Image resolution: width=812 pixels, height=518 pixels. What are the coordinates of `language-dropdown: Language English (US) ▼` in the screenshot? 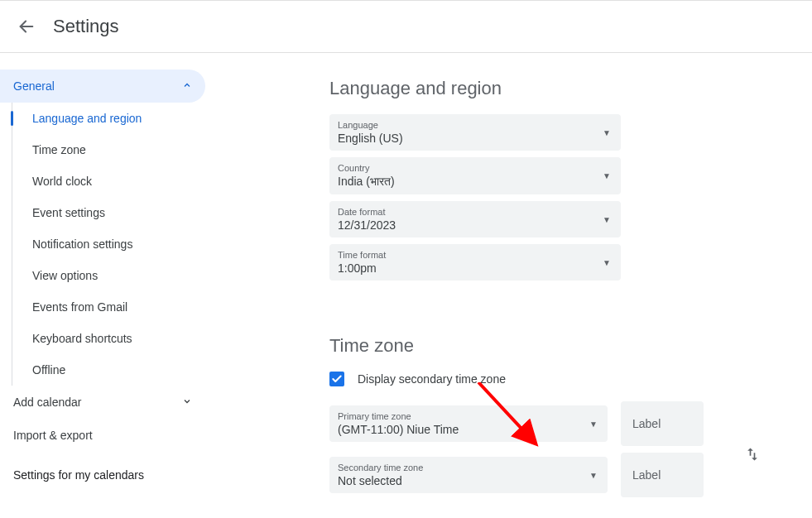 It's located at (475, 132).